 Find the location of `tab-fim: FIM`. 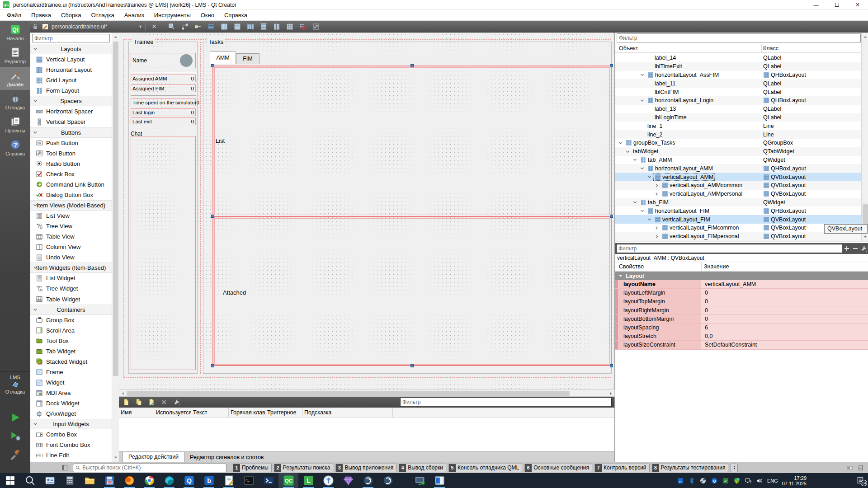

tab-fim: FIM is located at coordinates (248, 59).